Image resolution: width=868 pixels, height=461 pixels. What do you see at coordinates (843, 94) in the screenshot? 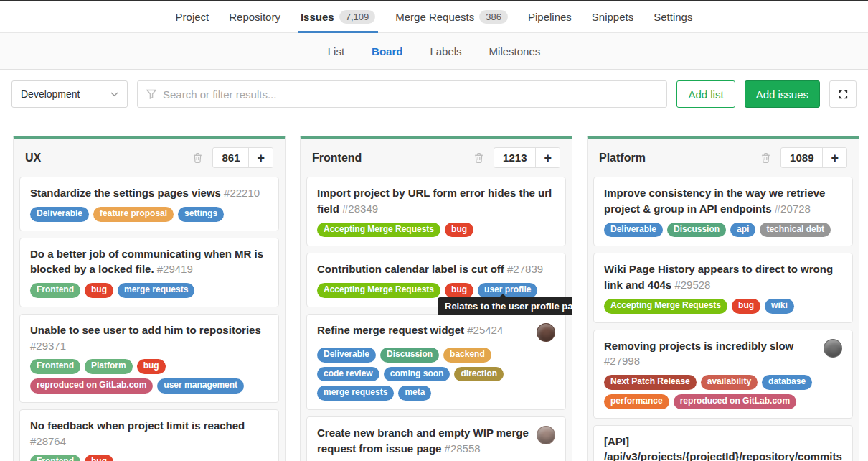
I see `fullscreen-button` at bounding box center [843, 94].